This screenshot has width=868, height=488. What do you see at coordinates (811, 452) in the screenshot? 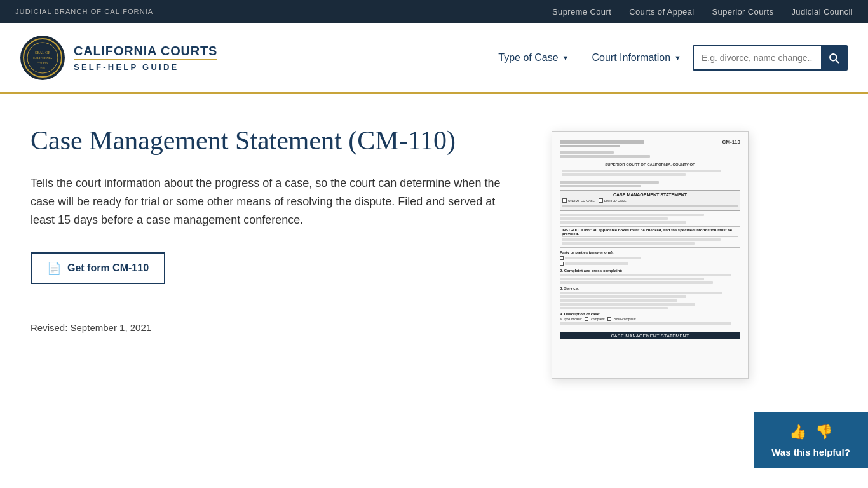
I see `feedback-label: Was this helpful?` at bounding box center [811, 452].